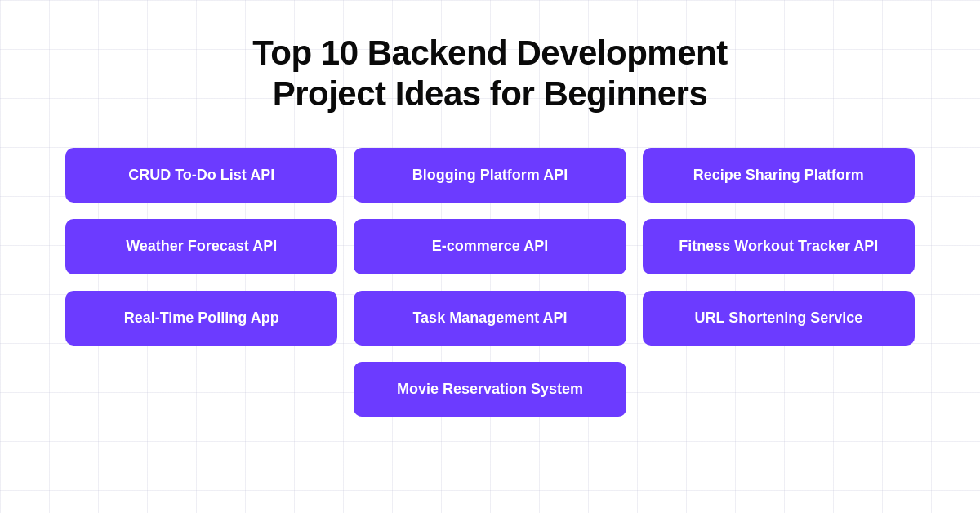 This screenshot has height=513, width=980. Describe the element at coordinates (490, 175) in the screenshot. I see `card-blogging-api: Blogging Platform API` at that location.